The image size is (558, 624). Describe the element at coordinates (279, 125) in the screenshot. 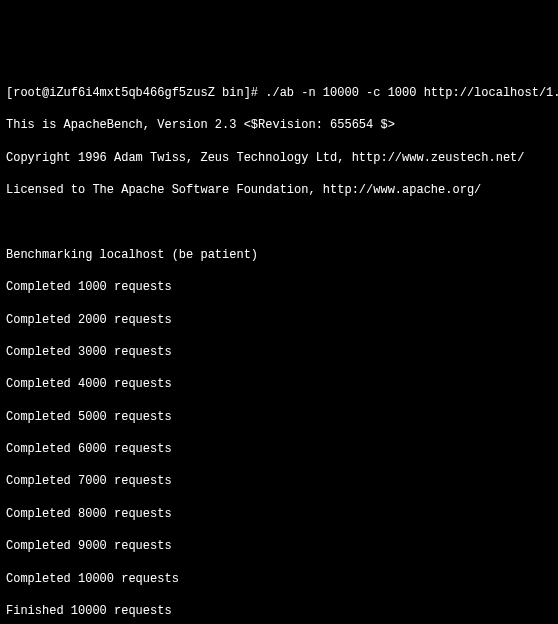

I see `tool-version: This is ApacheBench, Version 2.3 <$Revis…` at that location.